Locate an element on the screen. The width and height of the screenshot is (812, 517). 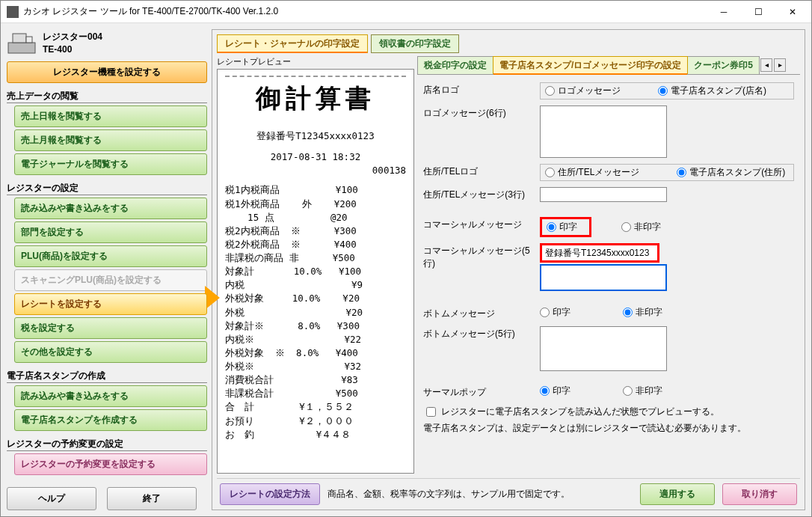
receipt-settings-button: レシートを設定する is located at coordinates (111, 304).